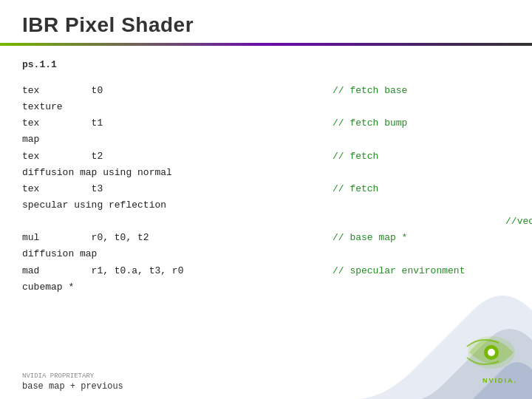  What do you see at coordinates (177, 173) in the screenshot?
I see `code-cont-text-3: diffusion map using normal` at bounding box center [177, 173].